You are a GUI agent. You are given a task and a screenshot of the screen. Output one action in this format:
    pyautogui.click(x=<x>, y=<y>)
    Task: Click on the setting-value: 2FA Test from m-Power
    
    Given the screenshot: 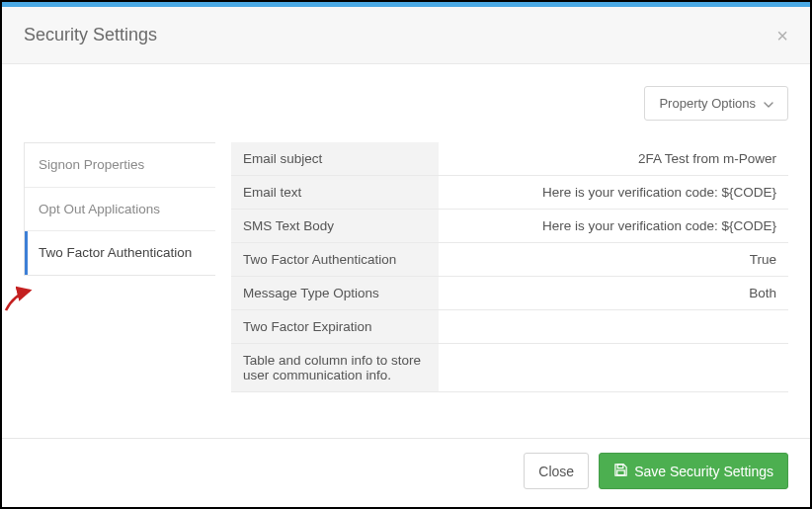 What is the action you would take?
    pyautogui.click(x=613, y=159)
    